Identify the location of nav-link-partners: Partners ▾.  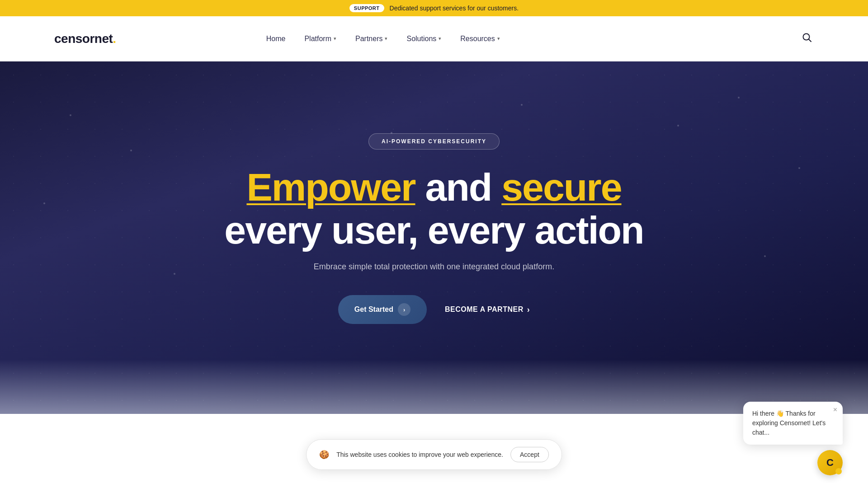
(372, 39).